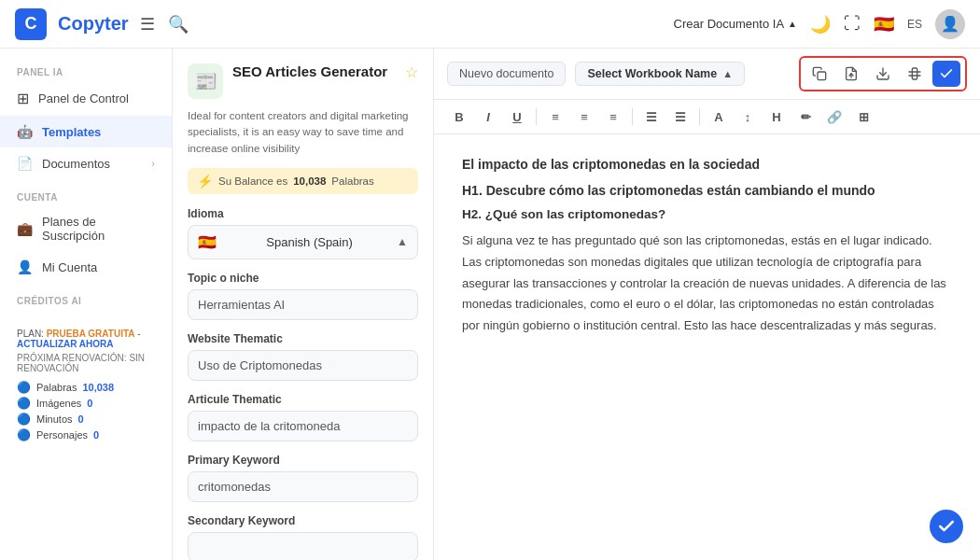 Image resolution: width=980 pixels, height=560 pixels. Describe the element at coordinates (777, 117) in the screenshot. I see `heading-button: H` at that location.